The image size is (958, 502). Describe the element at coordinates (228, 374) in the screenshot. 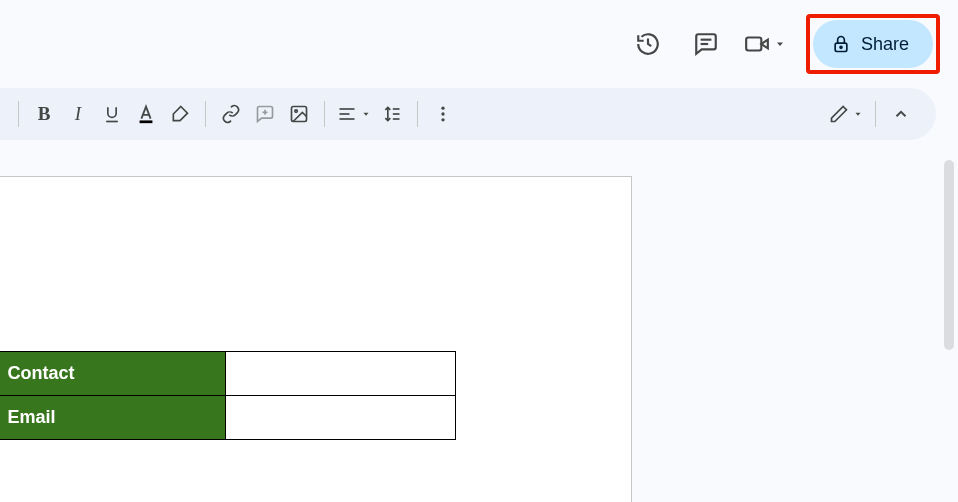

I see `table-row: Contact` at that location.